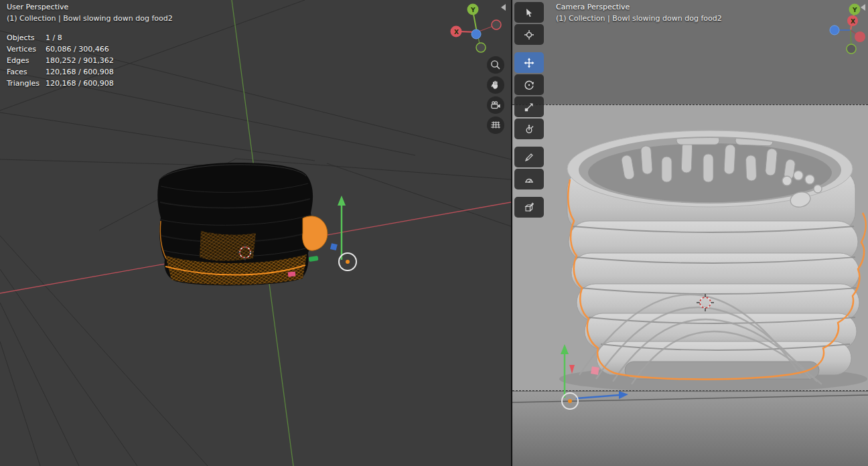  I want to click on measure-tool, so click(529, 179).